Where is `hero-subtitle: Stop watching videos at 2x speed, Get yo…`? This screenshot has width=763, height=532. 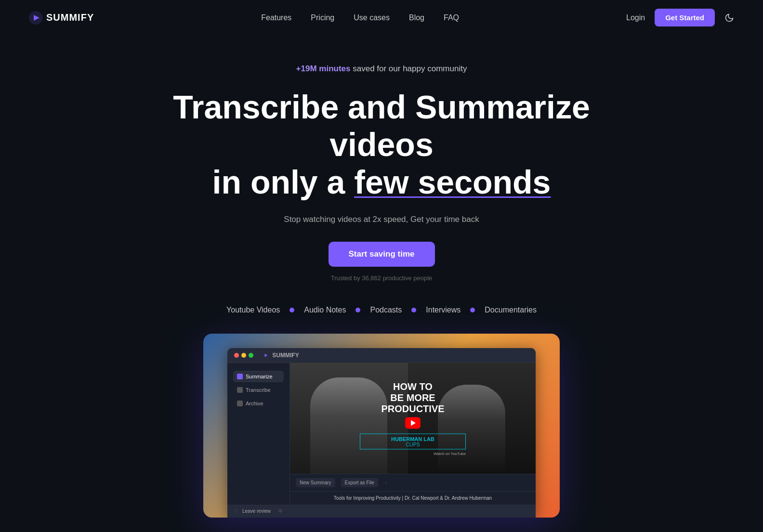
hero-subtitle: Stop watching videos at 2x speed, Get yo… is located at coordinates (382, 220).